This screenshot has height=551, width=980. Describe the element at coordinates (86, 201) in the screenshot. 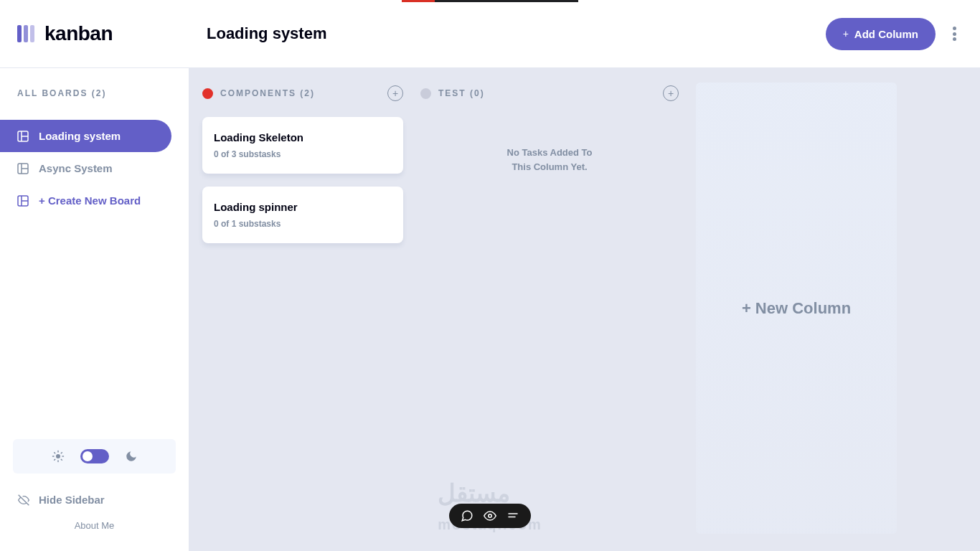

I see `create-new-board-button: + Create New Board` at that location.